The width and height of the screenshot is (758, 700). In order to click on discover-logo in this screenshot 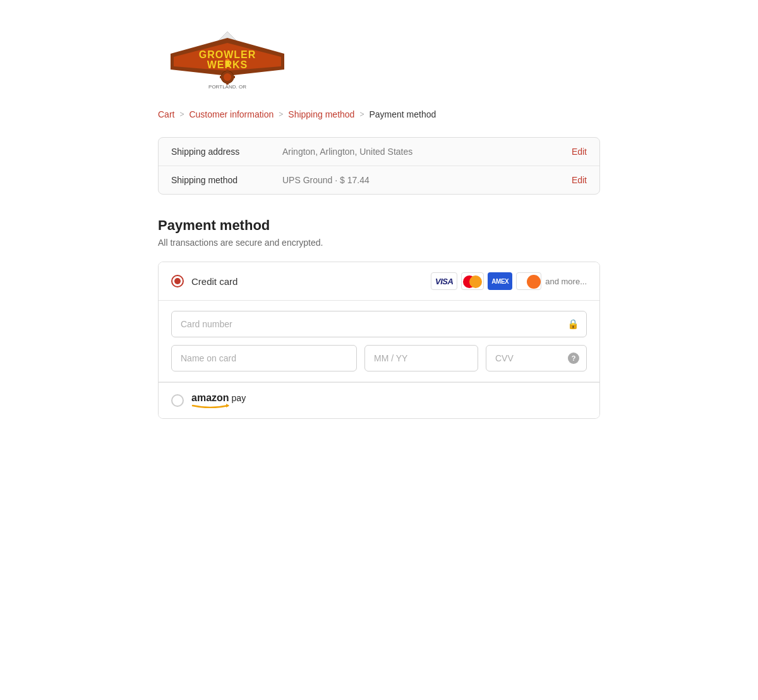, I will do `click(529, 281)`.